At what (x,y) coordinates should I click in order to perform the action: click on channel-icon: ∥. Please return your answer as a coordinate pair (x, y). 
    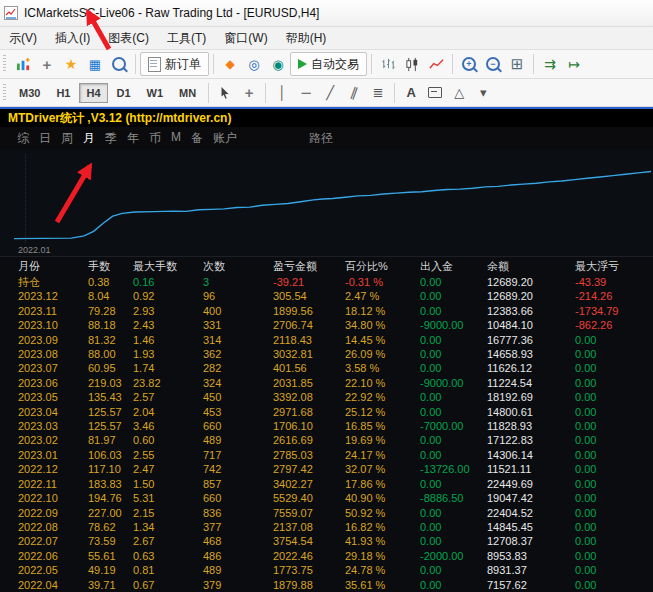
    Looking at the image, I should click on (354, 92).